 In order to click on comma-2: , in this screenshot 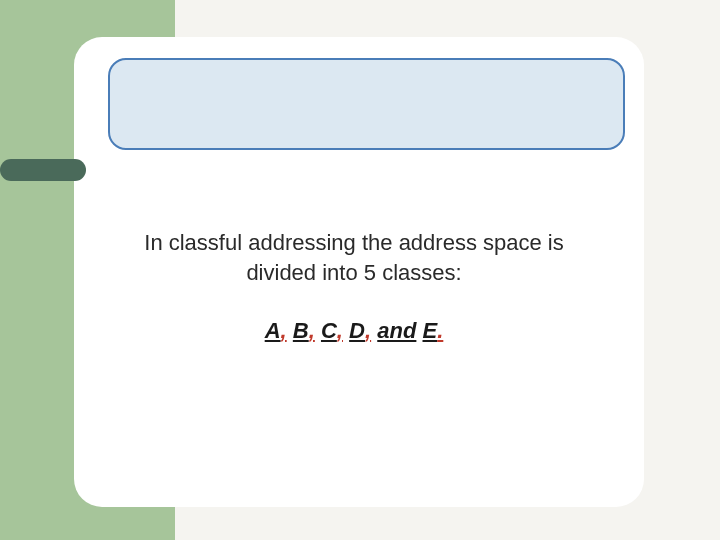, I will do `click(312, 330)`.